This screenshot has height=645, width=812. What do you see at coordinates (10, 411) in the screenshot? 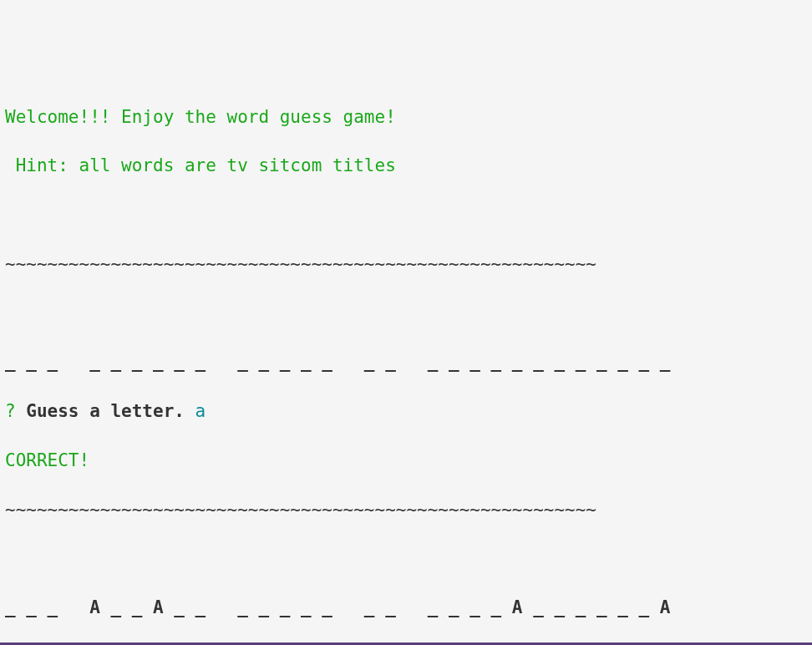
I see `prompt-prefix: ?` at bounding box center [10, 411].